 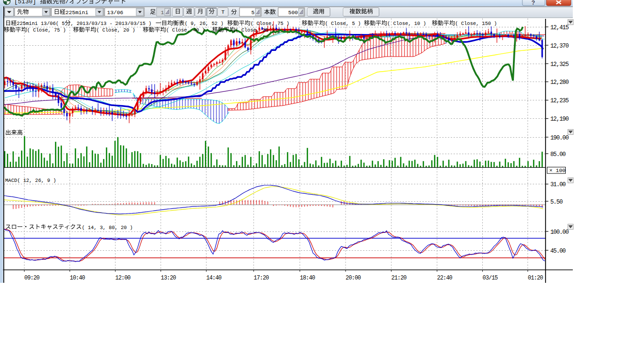 I want to click on svg-text: 03/15, so click(x=490, y=278).